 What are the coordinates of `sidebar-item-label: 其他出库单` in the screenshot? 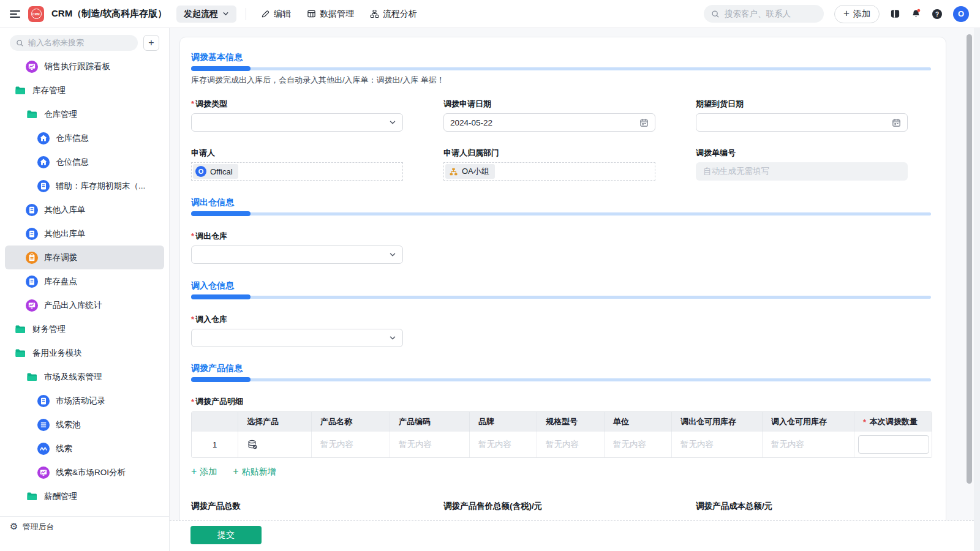 It's located at (65, 234).